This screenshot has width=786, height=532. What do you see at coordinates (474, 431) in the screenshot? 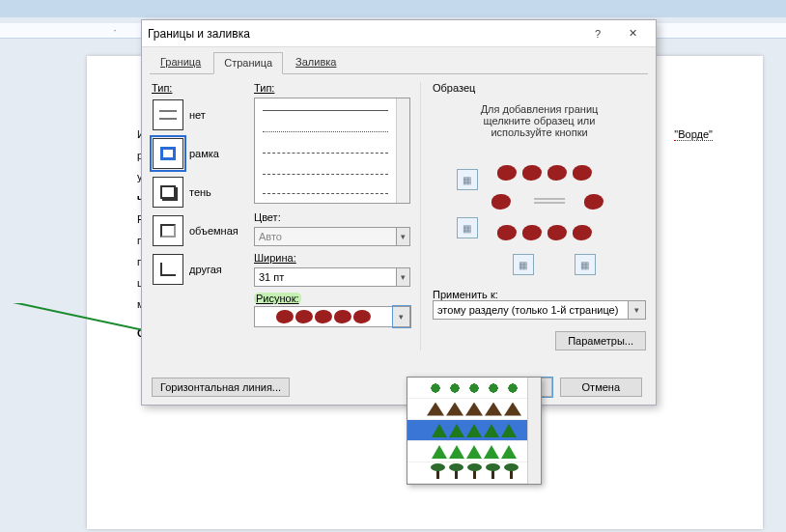
I see `picture-dropdown-list` at bounding box center [474, 431].